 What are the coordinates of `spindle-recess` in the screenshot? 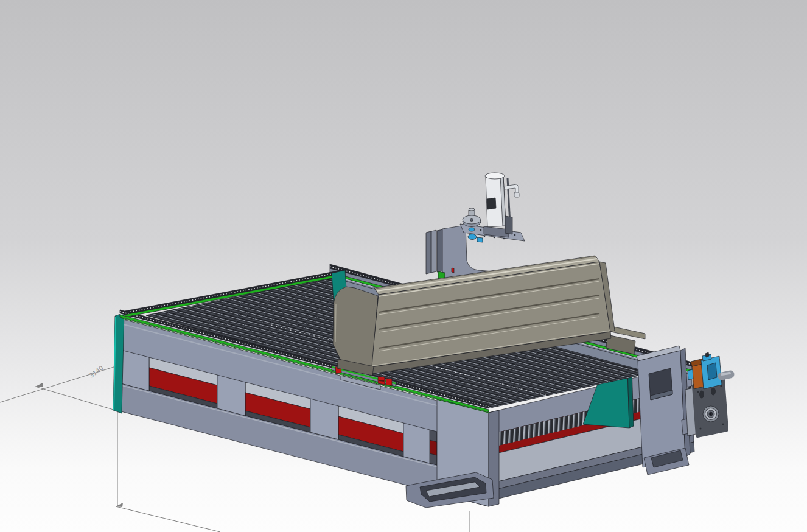 It's located at (492, 203).